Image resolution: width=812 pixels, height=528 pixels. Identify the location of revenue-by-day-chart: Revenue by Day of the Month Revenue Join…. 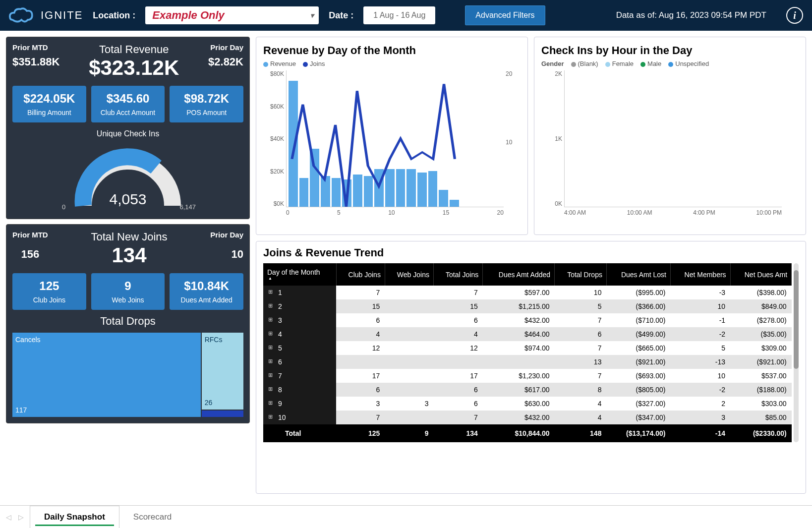
(392, 136).